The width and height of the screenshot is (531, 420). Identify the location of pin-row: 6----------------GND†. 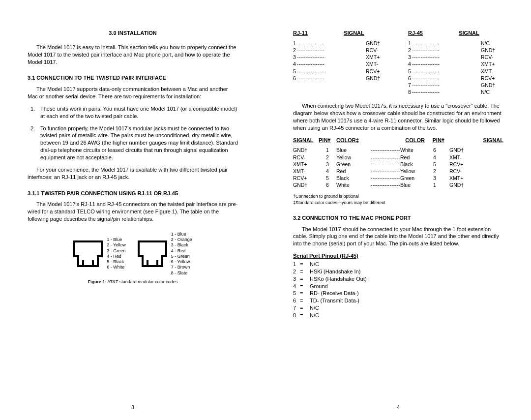
(341, 78).